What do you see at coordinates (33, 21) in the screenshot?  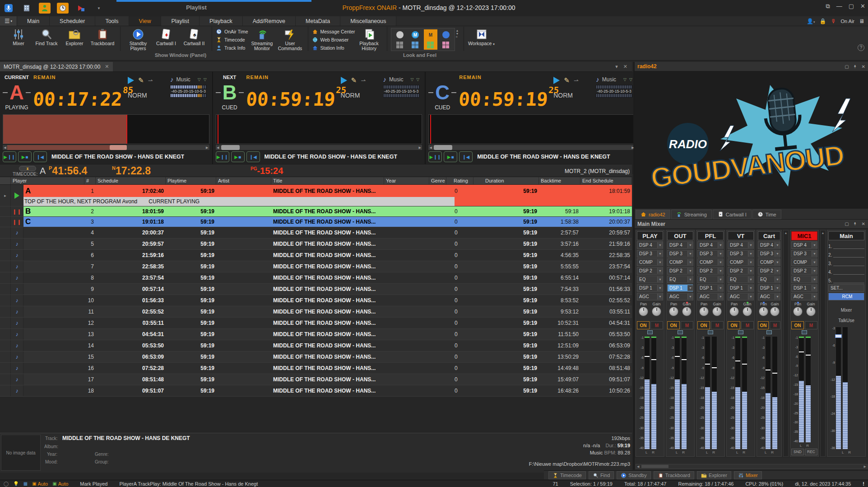 I see `ribbon-tab-main: Main` at bounding box center [33, 21].